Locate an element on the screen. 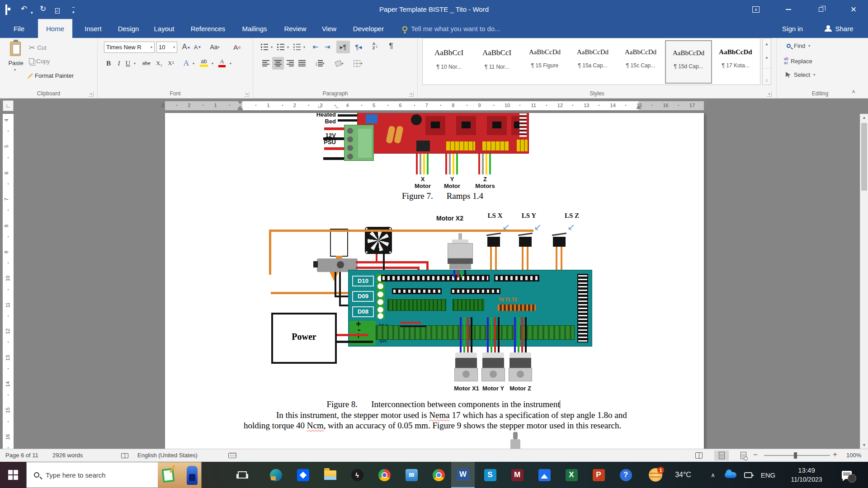 The width and height of the screenshot is (868, 488). m-app: M is located at coordinates (517, 475).